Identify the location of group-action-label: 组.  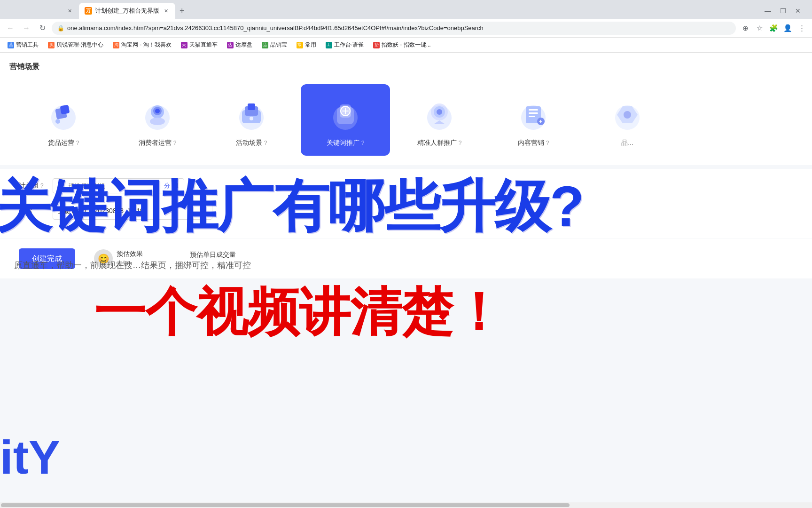
(176, 186).